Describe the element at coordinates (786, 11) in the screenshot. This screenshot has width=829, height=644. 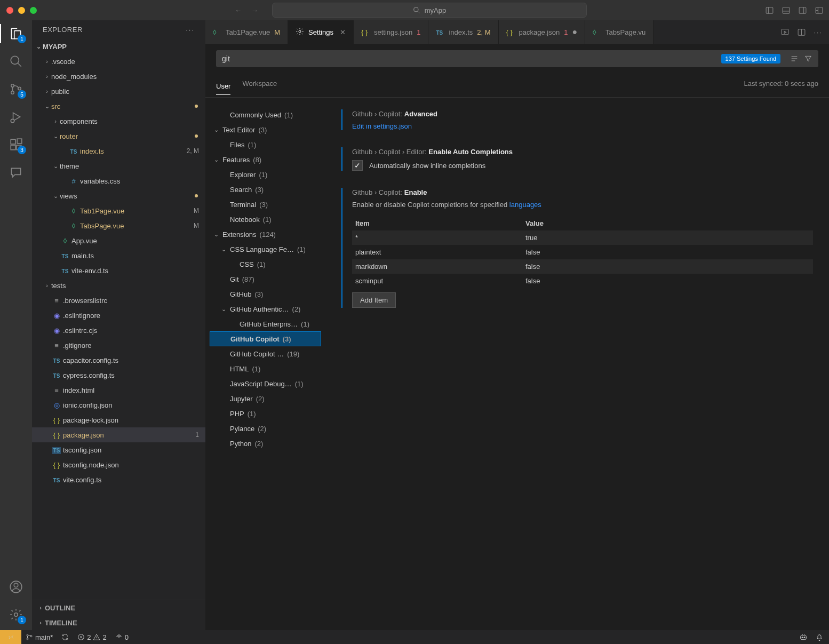
I see `panel-bottom-icon` at that location.